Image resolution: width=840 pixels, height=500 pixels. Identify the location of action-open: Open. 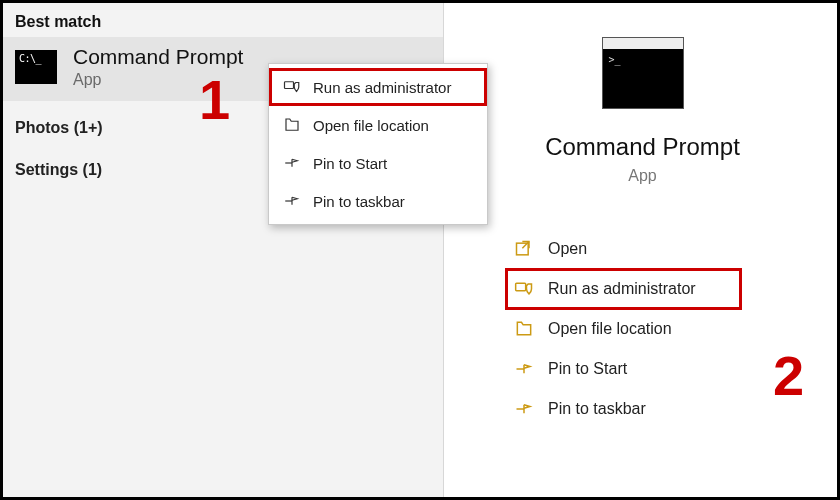
(673, 249).